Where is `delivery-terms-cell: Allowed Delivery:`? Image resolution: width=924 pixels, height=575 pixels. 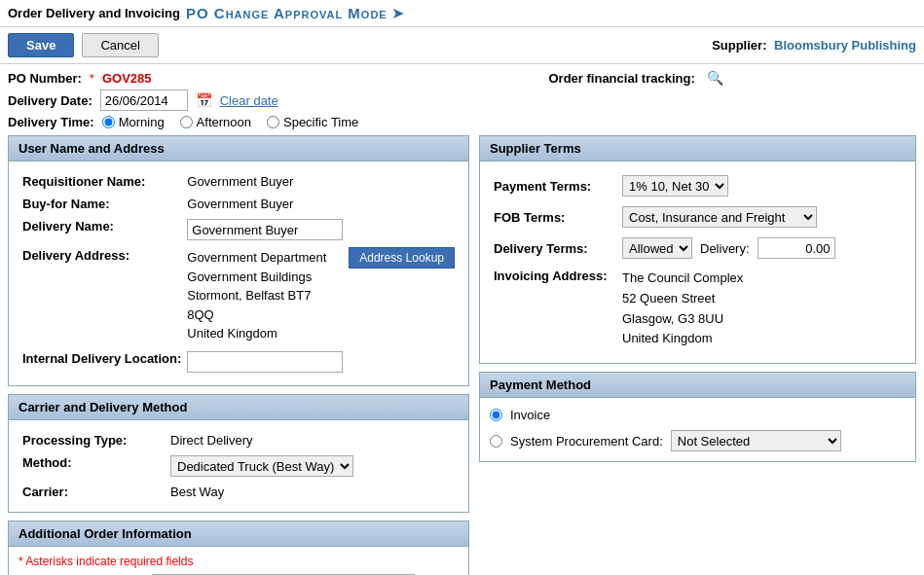
delivery-terms-cell: Allowed Delivery: is located at coordinates (761, 248).